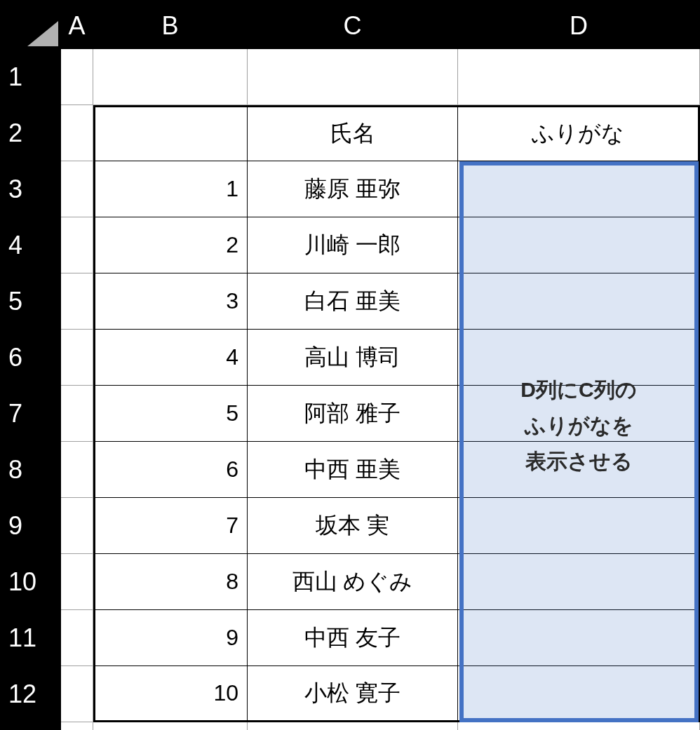  Describe the element at coordinates (579, 189) in the screenshot. I see `cell-D3` at that location.